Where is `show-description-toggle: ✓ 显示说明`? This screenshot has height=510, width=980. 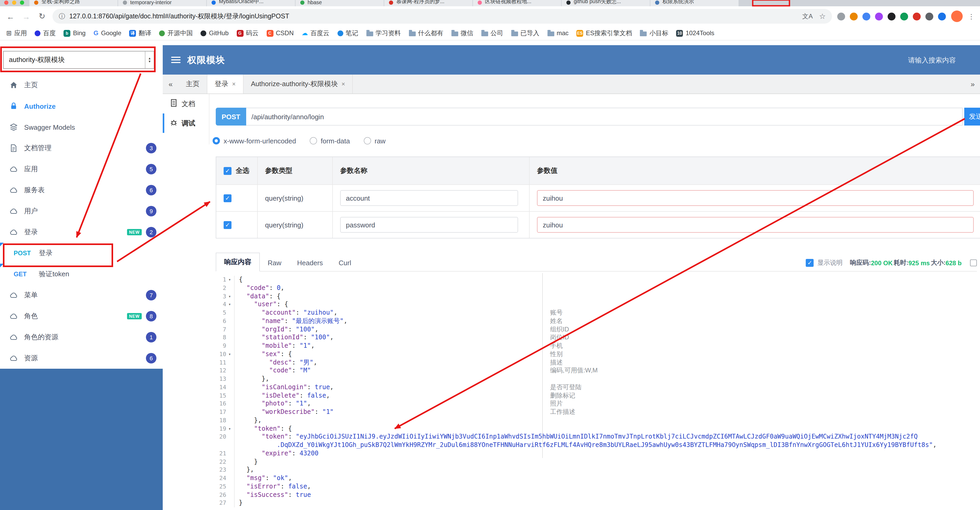 show-description-toggle: ✓ 显示说明 is located at coordinates (824, 263).